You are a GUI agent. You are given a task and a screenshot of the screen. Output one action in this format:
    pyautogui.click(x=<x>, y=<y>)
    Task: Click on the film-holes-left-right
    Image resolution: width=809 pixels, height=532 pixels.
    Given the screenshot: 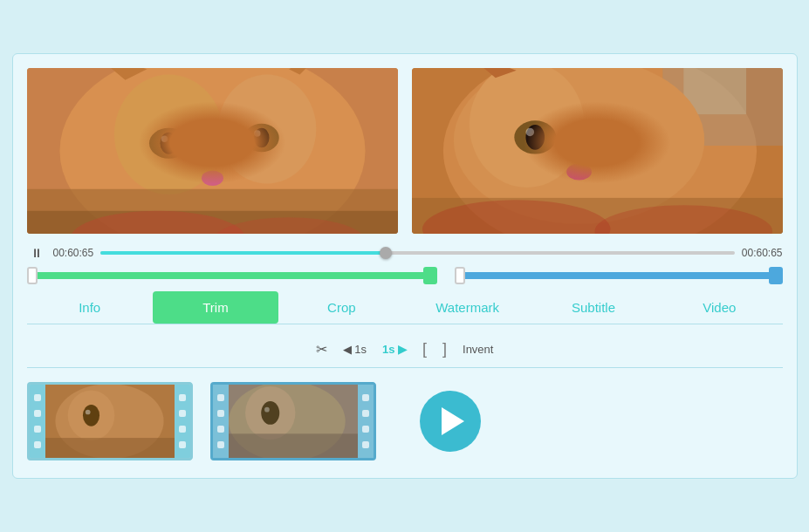 What is the action you would take?
    pyautogui.click(x=182, y=421)
    